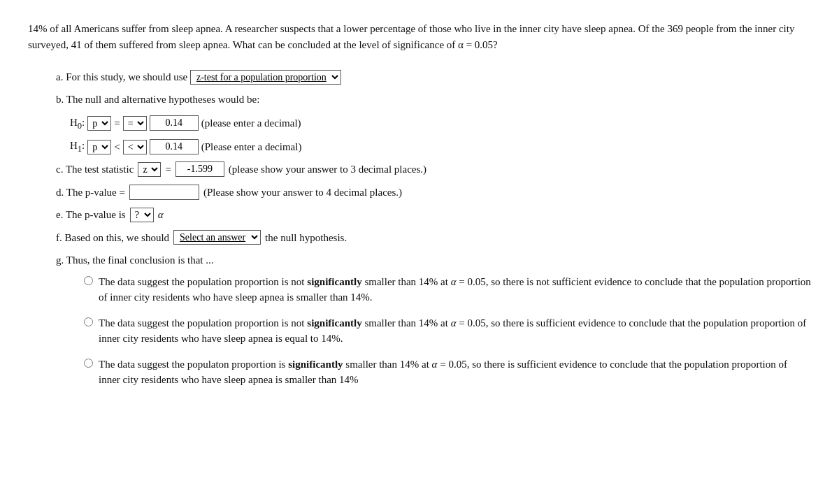 Image resolution: width=839 pixels, height=504 pixels. Describe the element at coordinates (91, 193) in the screenshot. I see `part-d-label: d. The p-value =` at that location.